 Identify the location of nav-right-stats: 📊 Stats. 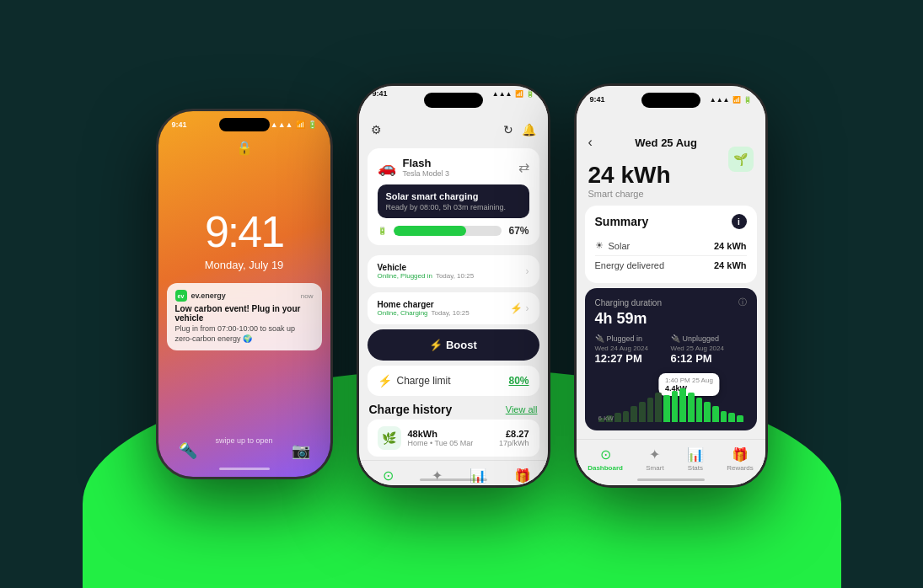
(695, 459).